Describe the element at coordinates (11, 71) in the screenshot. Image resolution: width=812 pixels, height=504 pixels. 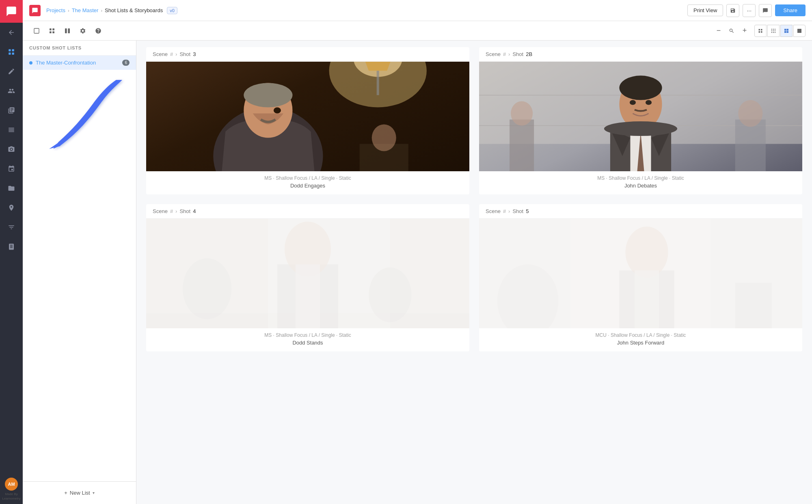
I see `sidebar-nav-edit` at that location.